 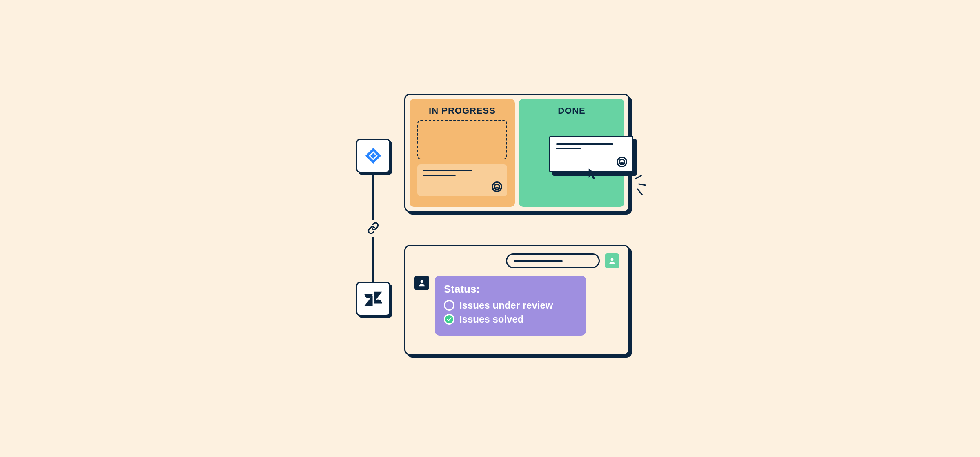 I want to click on ticket-body: Status: Issues under review Issues solve…, so click(x=517, y=306).